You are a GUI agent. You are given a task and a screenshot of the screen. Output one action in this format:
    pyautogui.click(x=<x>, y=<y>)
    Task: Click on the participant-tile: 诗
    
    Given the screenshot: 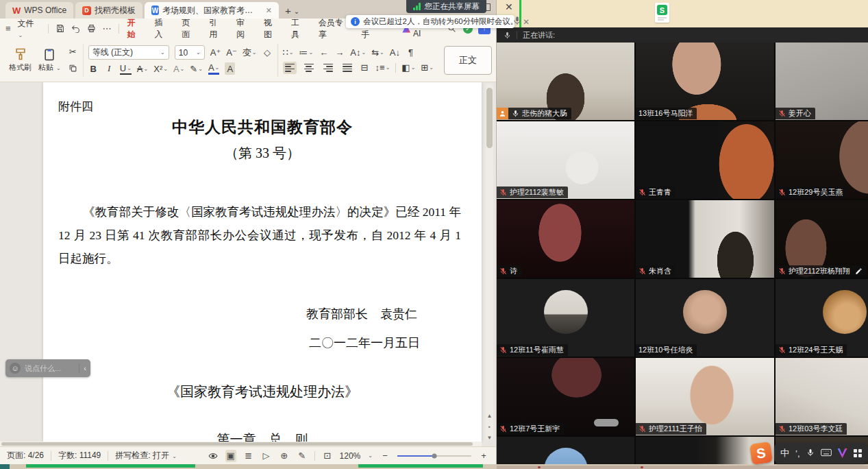 What is the action you would take?
    pyautogui.click(x=566, y=239)
    